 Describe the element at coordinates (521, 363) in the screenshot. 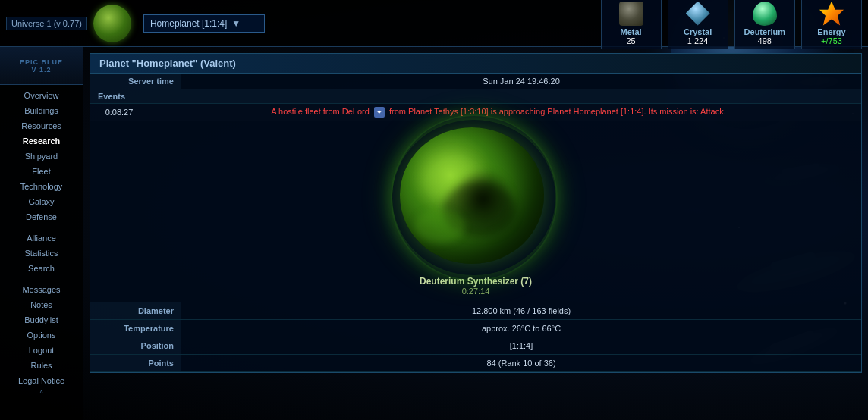

I see `points-value: 84 (Rank 10 of 36)` at that location.